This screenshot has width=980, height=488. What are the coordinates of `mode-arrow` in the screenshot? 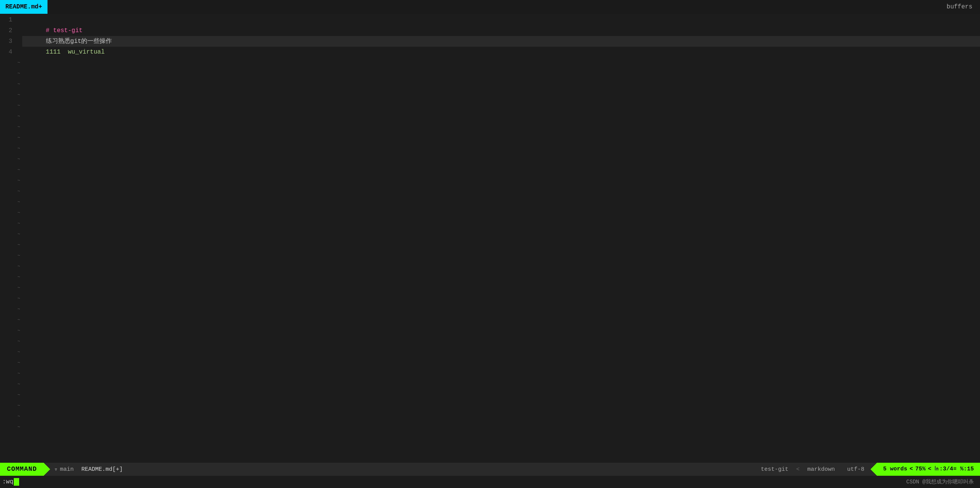 It's located at (47, 469).